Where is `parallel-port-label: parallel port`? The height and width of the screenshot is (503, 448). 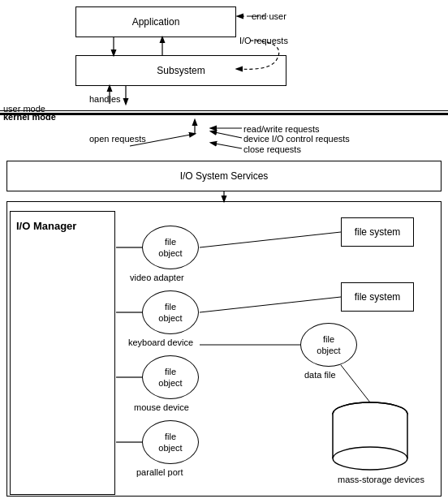
parallel-port-label: parallel port is located at coordinates (159, 472).